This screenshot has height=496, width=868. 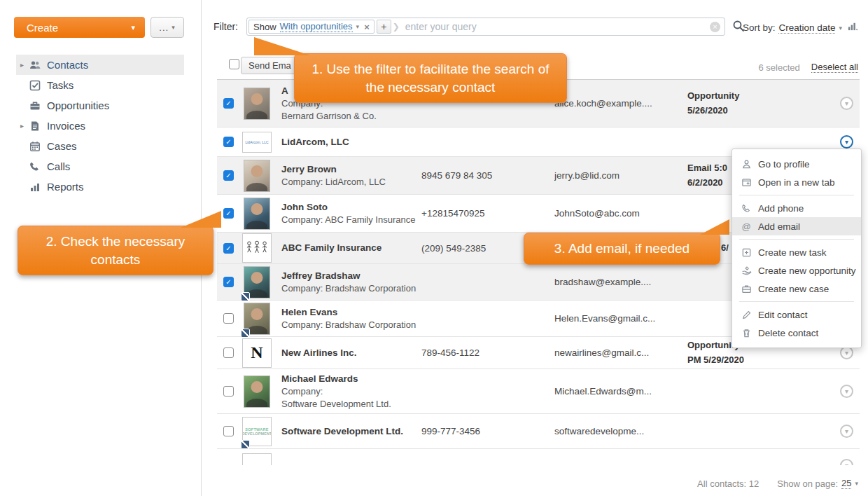 What do you see at coordinates (100, 186) in the screenshot?
I see `sidebar-item-reports: Reports` at bounding box center [100, 186].